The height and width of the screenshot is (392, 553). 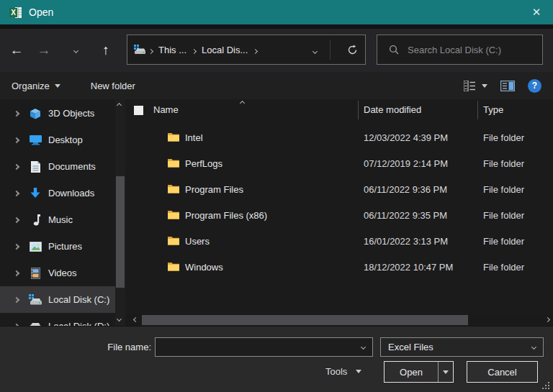 I want to click on search-box, so click(x=459, y=50).